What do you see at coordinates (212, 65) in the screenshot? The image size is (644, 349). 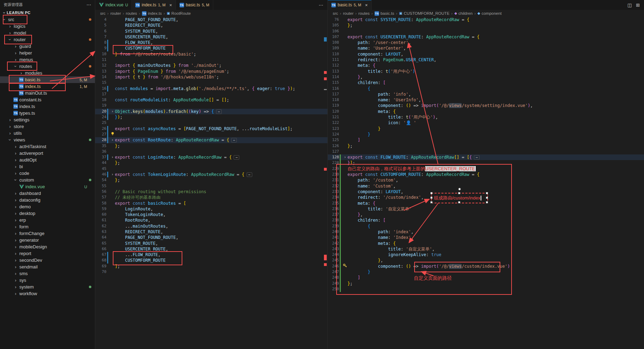 I see `code-line-12: 12import { mainOutRoutes } from './mainO…` at bounding box center [212, 65].